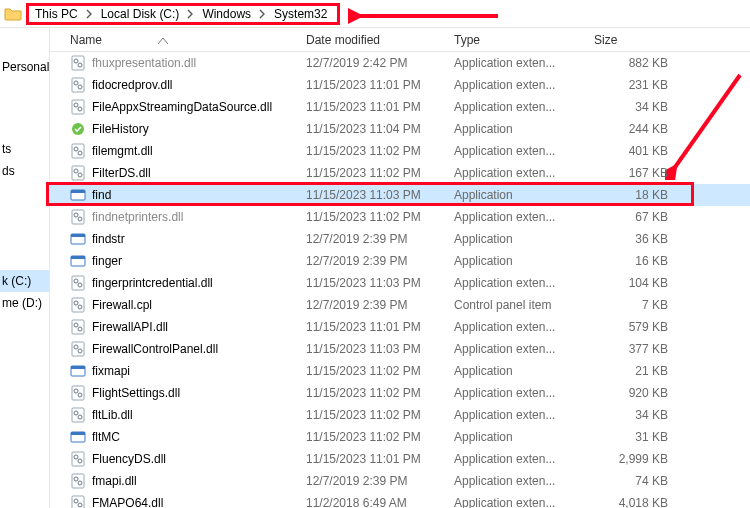 Image resolution: width=750 pixels, height=508 pixels. What do you see at coordinates (400, 151) in the screenshot?
I see `table-row: filemgmt.dll11/15/2023 11:02 PMApplicati…` at bounding box center [400, 151].